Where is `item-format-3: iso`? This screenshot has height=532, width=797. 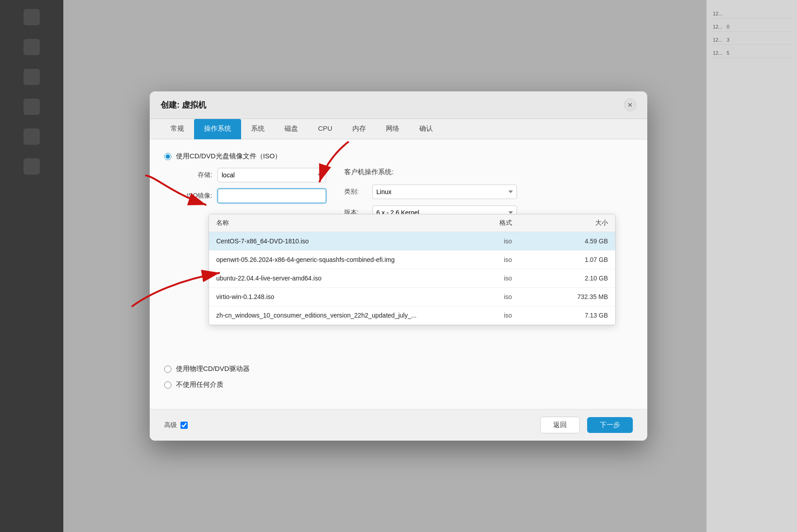 item-format-3: iso is located at coordinates (527, 297).